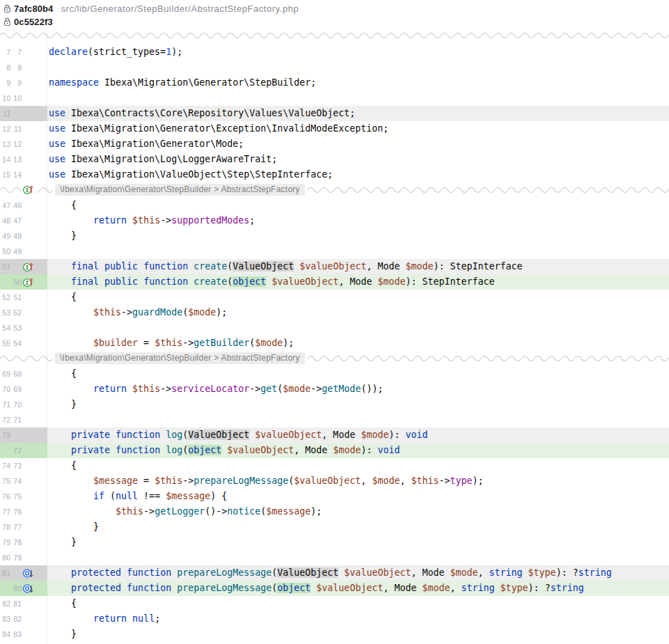  I want to click on diff-line: 5049, so click(334, 251).